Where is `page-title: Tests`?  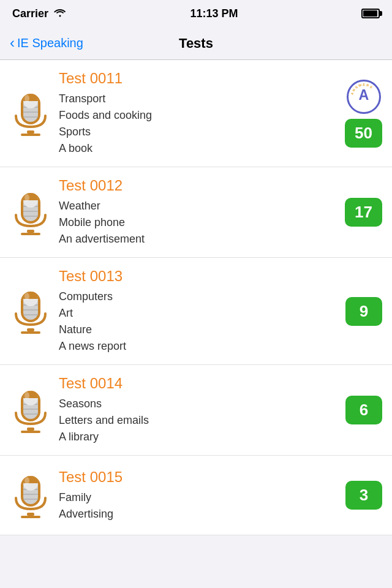
page-title: Tests is located at coordinates (196, 43).